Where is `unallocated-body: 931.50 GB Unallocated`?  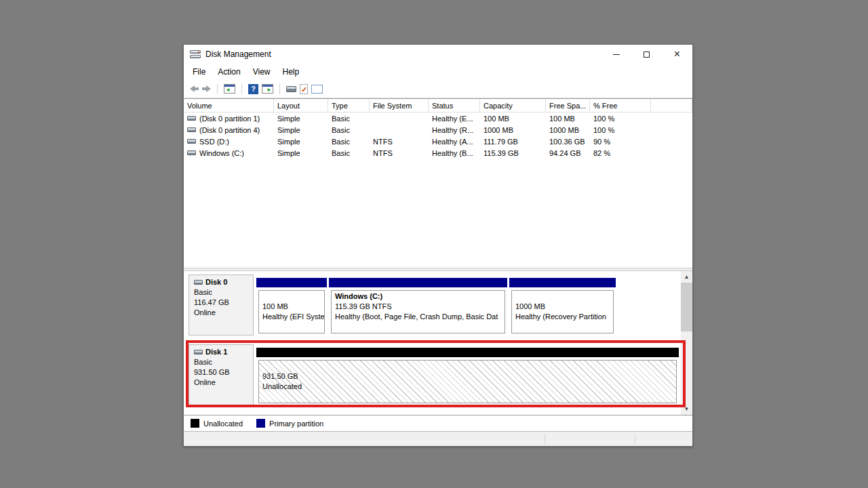 unallocated-body: 931.50 GB Unallocated is located at coordinates (468, 382).